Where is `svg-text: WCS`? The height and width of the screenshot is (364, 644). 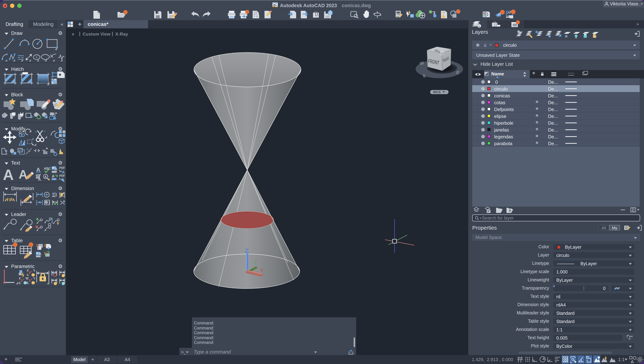
svg-text: WCS is located at coordinates (437, 92).